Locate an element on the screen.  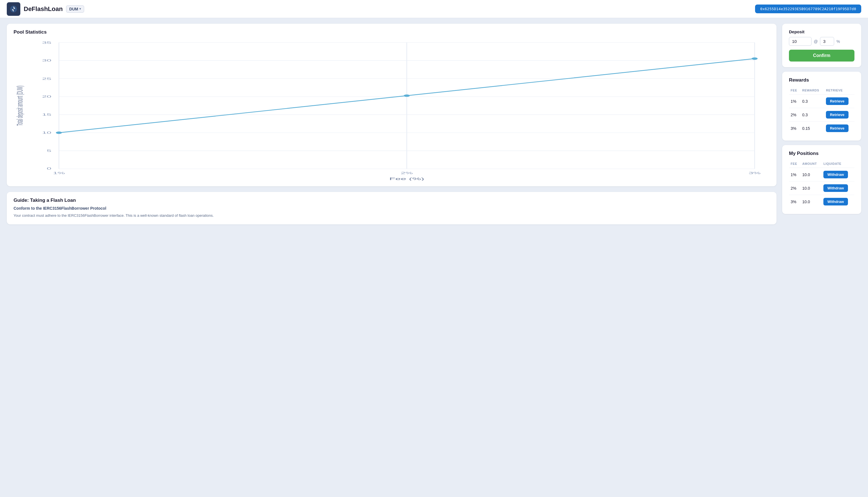
retrieve-button-3: Retrieve is located at coordinates (837, 128).